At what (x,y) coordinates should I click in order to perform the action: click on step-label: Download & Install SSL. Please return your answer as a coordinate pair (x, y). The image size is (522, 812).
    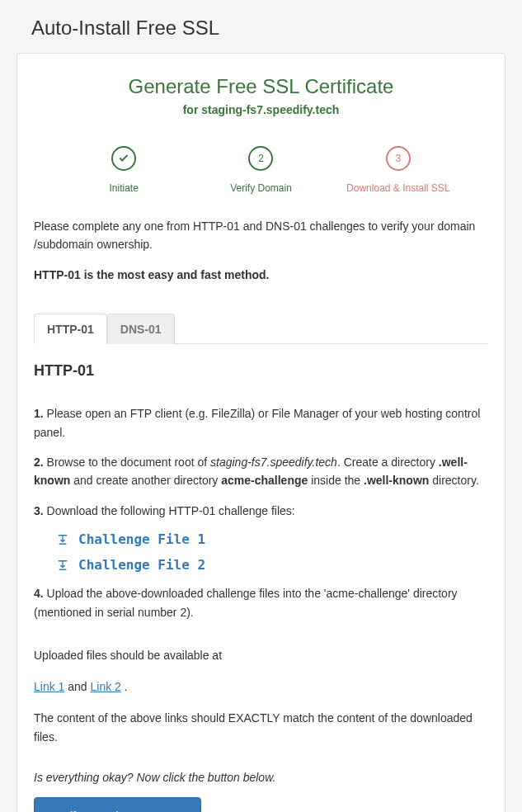
    Looking at the image, I should click on (397, 188).